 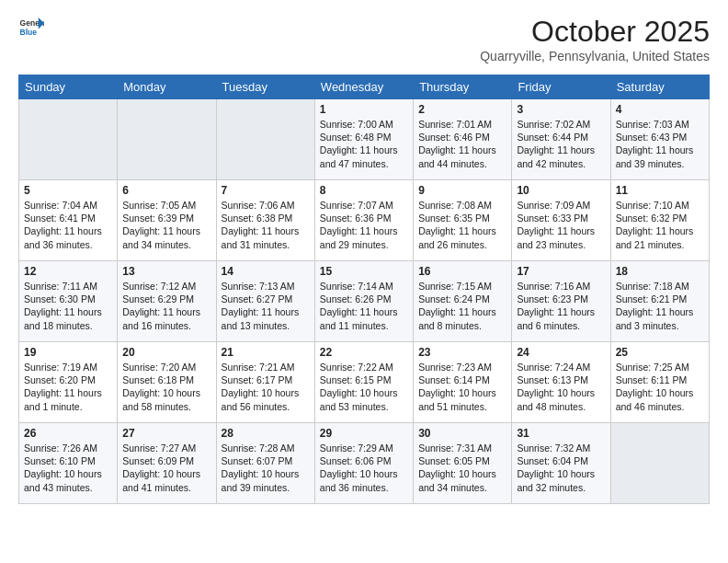 I want to click on cell-content: Sunrise: 7:21 AMSunset: 6:17 PMDaylight:…, so click(x=266, y=386).